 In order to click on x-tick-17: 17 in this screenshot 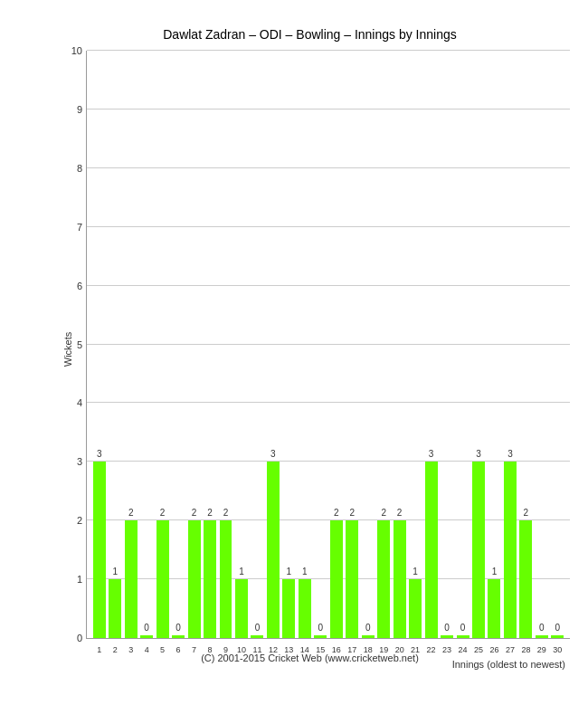, I will do `click(352, 650)`.